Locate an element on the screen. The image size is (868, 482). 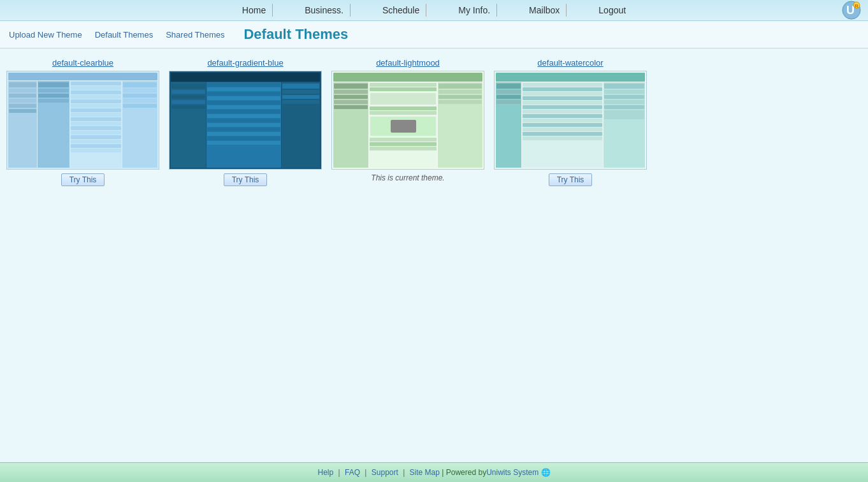
footer-globe-icon: 🌐 is located at coordinates (546, 472).